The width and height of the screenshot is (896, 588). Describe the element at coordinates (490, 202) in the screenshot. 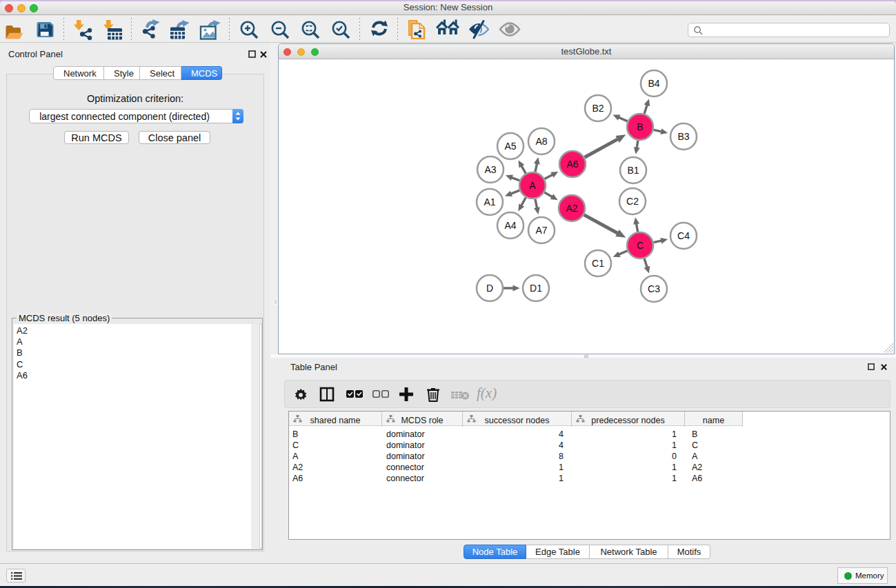

I see `svg-text: A1` at that location.